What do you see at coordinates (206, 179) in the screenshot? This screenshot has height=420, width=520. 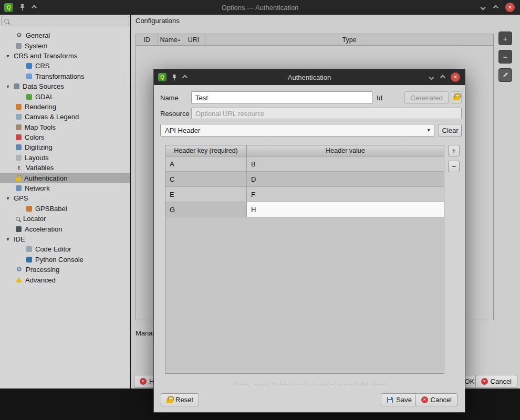 I see `header-key-cell: C` at bounding box center [206, 179].